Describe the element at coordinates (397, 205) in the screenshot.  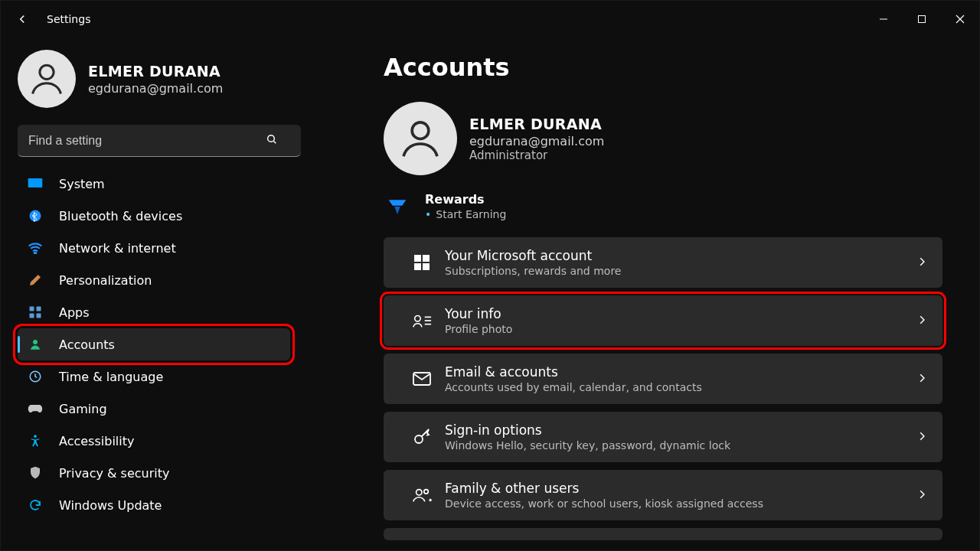
I see `rewards-icon` at that location.